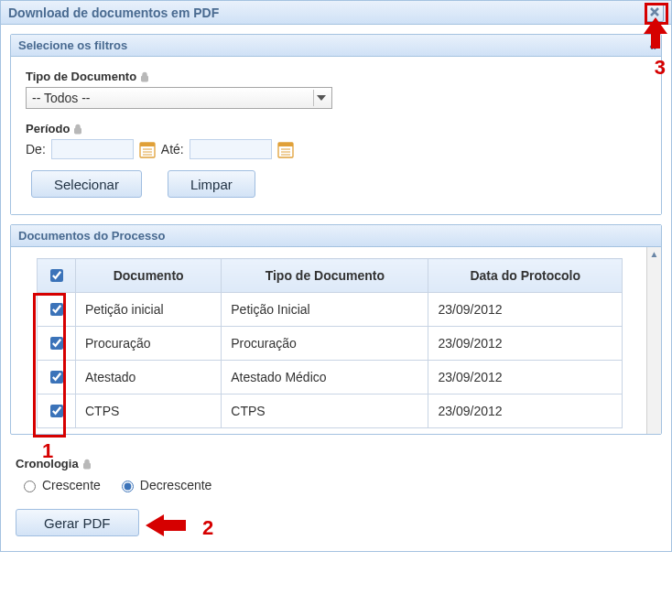 The width and height of the screenshot is (672, 616). Describe the element at coordinates (325, 344) in the screenshot. I see `cell-type: Procuração` at that location.